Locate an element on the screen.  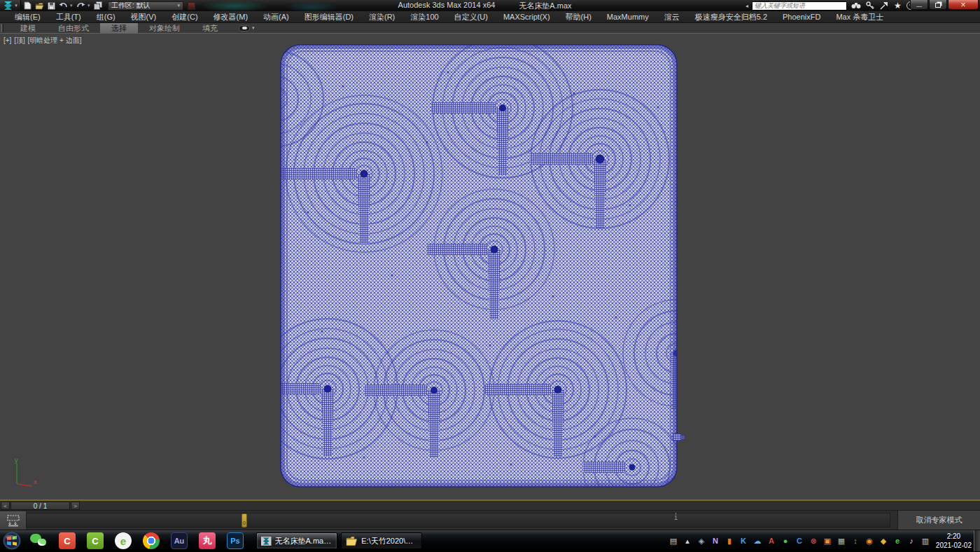
ribbon-tab-freeform: 自由形式 is located at coordinates (74, 28).